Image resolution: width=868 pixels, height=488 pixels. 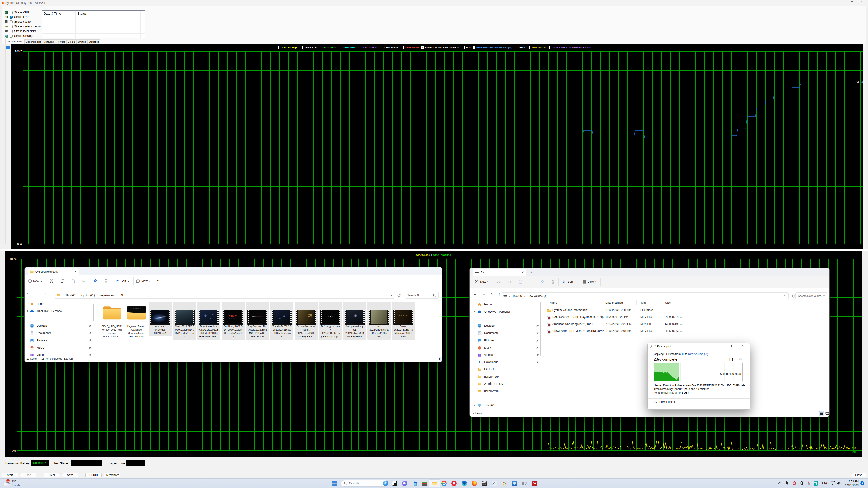 What do you see at coordinates (731, 374) in the screenshot?
I see `svg-text: Speed: 499 MB/s` at bounding box center [731, 374].